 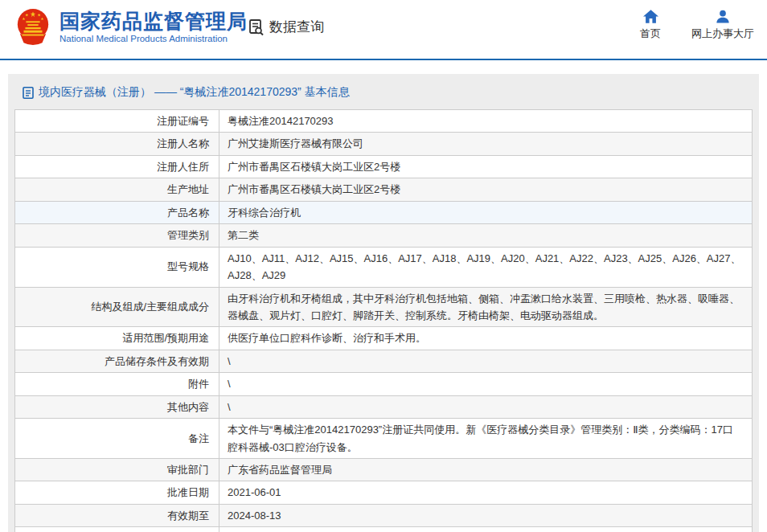 What do you see at coordinates (384, 493) in the screenshot?
I see `table-row: 批准日期2021-06-01` at bounding box center [384, 493].